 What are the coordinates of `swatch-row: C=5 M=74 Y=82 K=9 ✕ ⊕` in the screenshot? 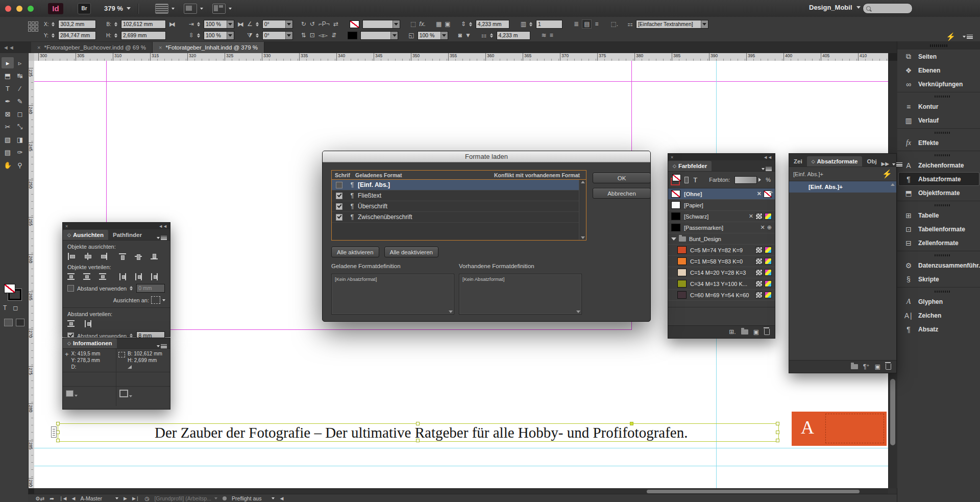 It's located at (722, 250).